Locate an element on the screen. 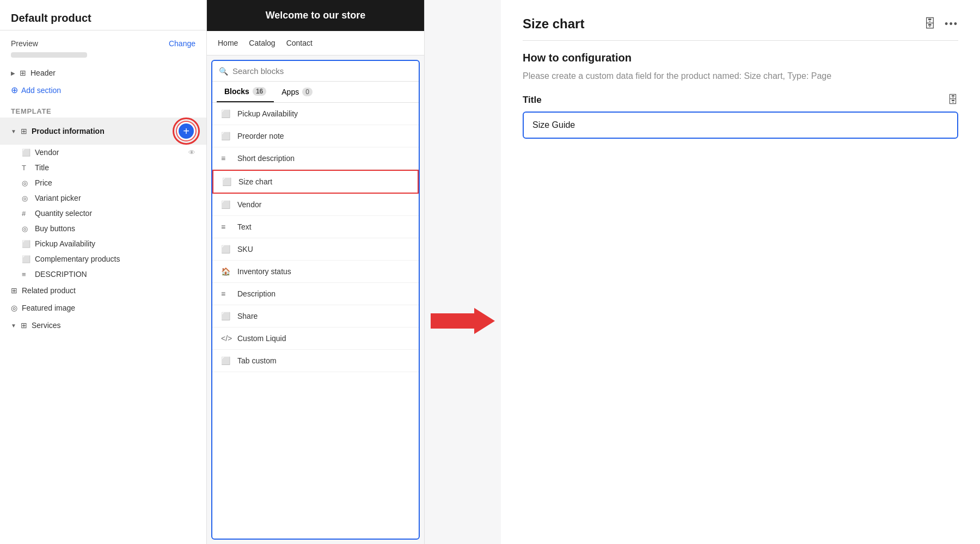  right-panel-header: Size chart 🗄 ••• is located at coordinates (740, 28).